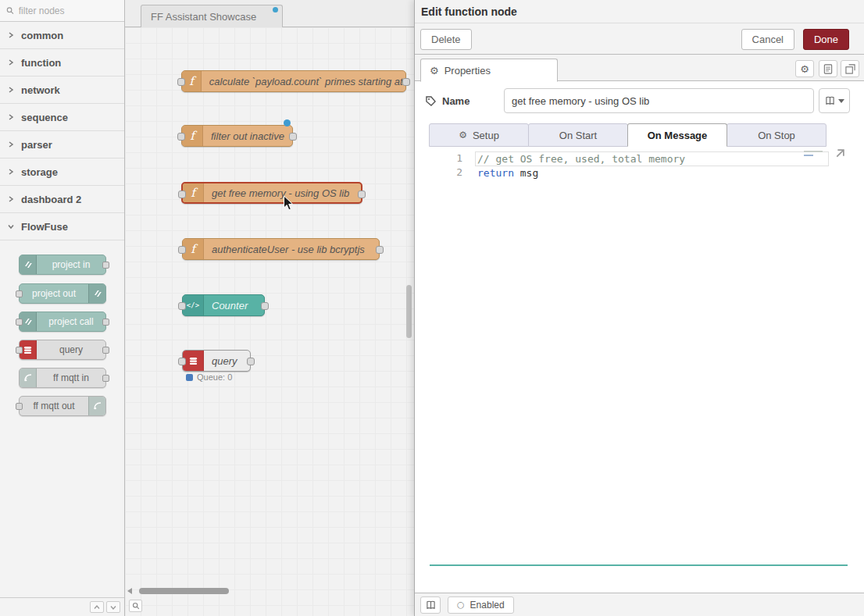 The width and height of the screenshot is (864, 616). Describe the element at coordinates (184, 591) in the screenshot. I see `horizontal-scroll-thumb` at that location.